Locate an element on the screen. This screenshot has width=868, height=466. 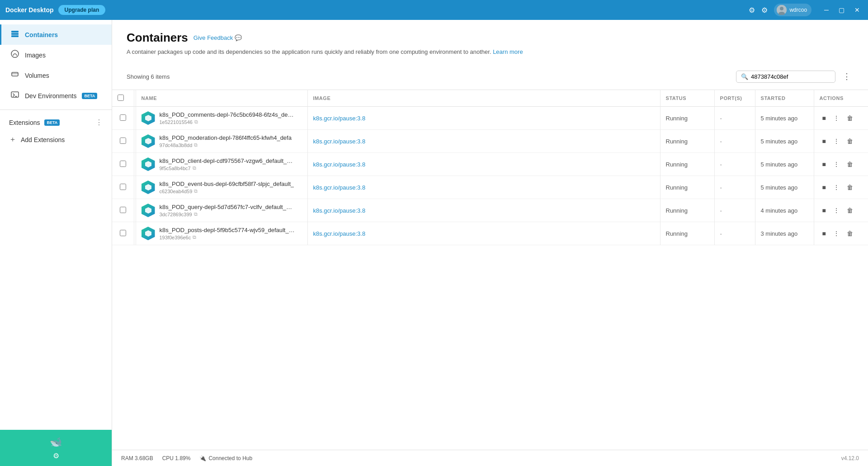
container-name: k8s_POD_comments-depl-76c5bc6948-6fz4s_d… is located at coordinates (227, 115).